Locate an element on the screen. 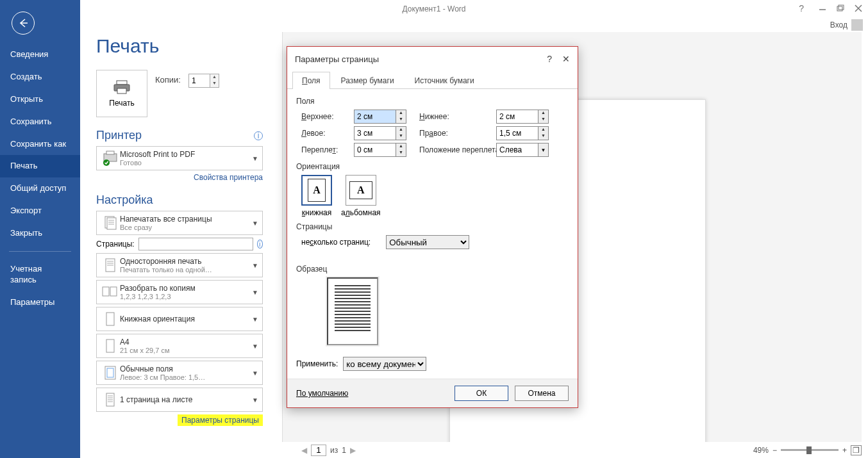  right-margin-spinner: ▲▼ is located at coordinates (526, 133).